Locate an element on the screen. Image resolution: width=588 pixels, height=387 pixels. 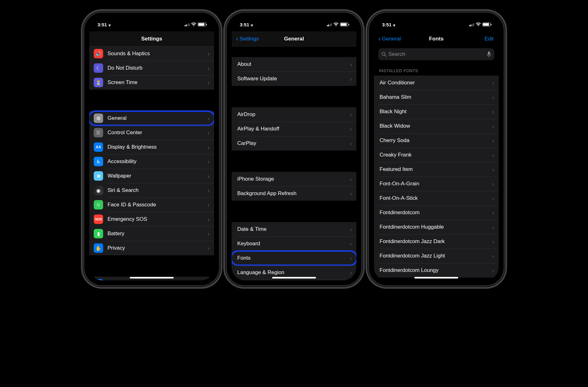
setting-row-emergency-sos: SOSEmergency SOS› is located at coordinates (152, 219).